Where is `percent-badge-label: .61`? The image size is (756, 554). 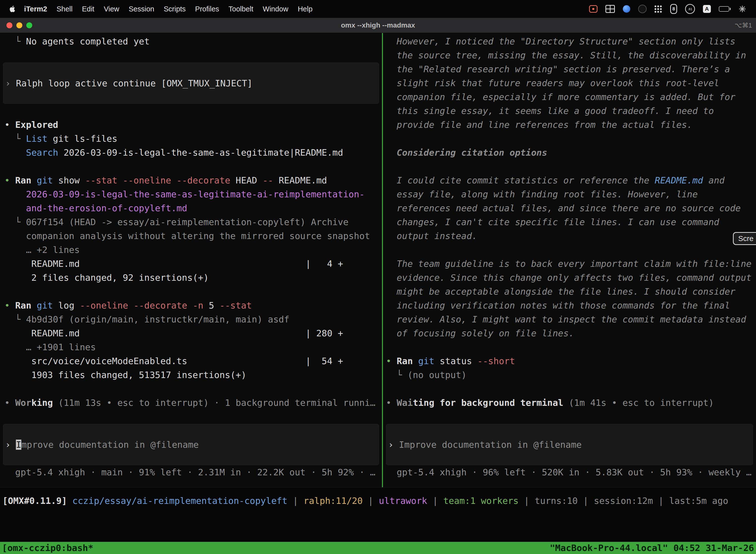 percent-badge-label: .61 is located at coordinates (690, 9).